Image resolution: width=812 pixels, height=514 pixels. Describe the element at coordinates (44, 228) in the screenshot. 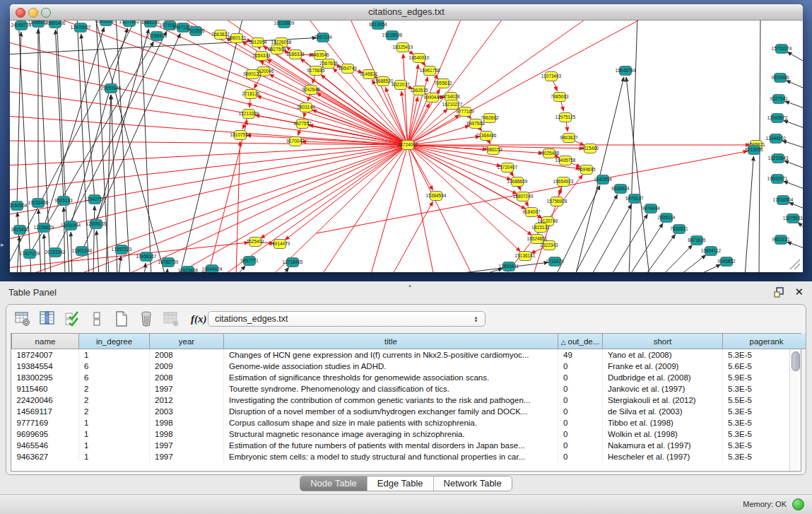

I see `graph-node: 12156829` at that location.